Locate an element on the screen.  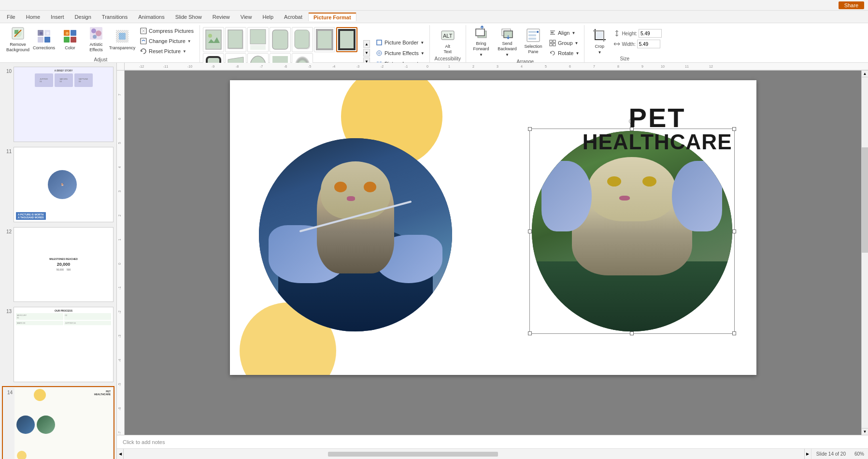
handle-mr is located at coordinates (734, 231).